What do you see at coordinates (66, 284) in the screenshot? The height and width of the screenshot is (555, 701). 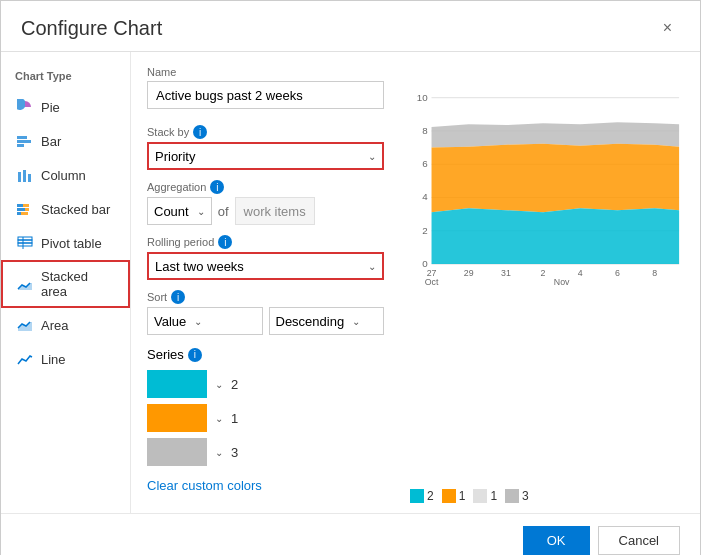 I see `sidebar-item-stacked-area: Stacked area` at bounding box center [66, 284].